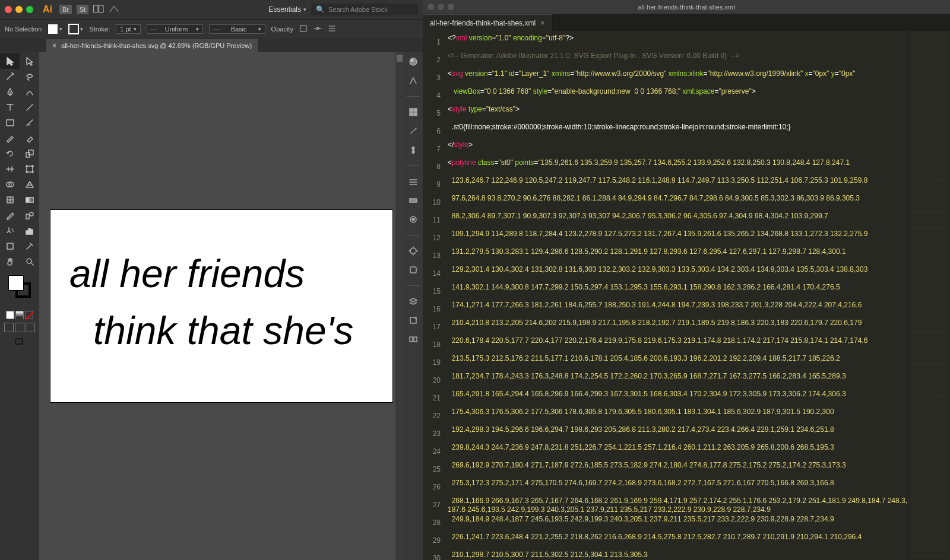 This screenshot has width=950, height=560. What do you see at coordinates (19, 9) in the screenshot?
I see `window-controls` at bounding box center [19, 9].